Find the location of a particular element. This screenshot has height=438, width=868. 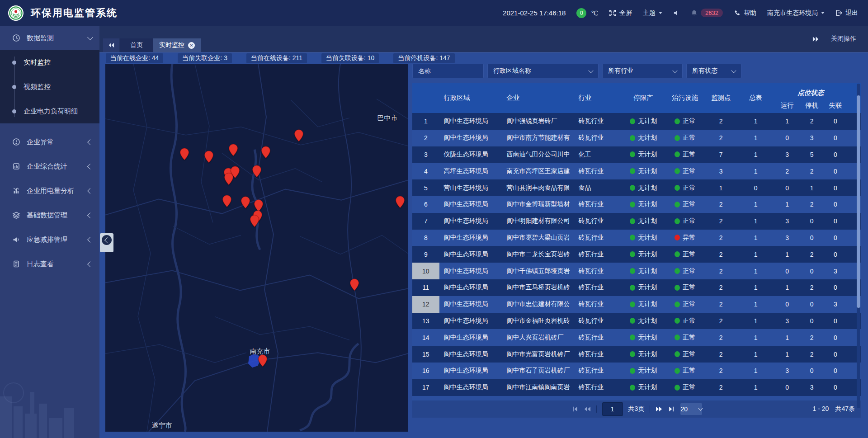

table-row: 4高坪生态环境局南充市高坪区王家店建砖瓦行业无计划正常31220 is located at coordinates (637, 171).